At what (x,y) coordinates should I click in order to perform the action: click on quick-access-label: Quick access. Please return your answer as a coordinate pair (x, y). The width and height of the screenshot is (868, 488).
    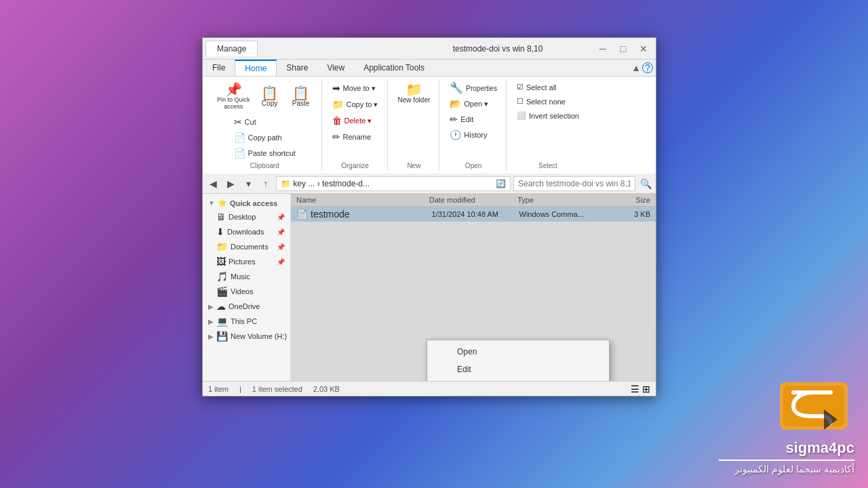
    Looking at the image, I should click on (254, 203).